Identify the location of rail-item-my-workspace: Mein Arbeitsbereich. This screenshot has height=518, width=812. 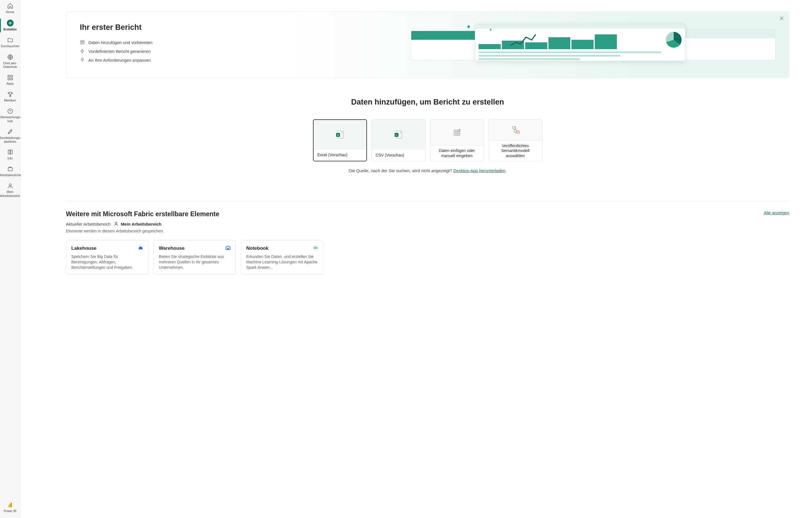
(10, 190).